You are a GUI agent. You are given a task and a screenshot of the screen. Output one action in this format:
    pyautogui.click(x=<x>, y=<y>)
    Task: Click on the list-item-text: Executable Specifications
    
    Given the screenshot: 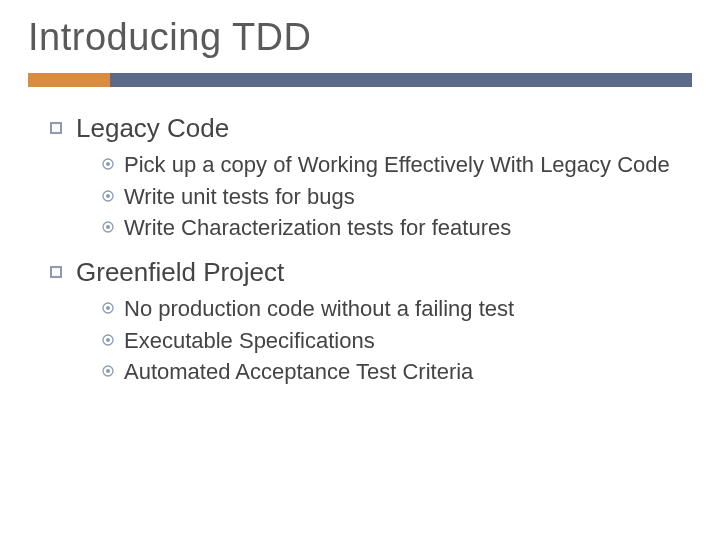 What is the action you would take?
    pyautogui.click(x=250, y=341)
    